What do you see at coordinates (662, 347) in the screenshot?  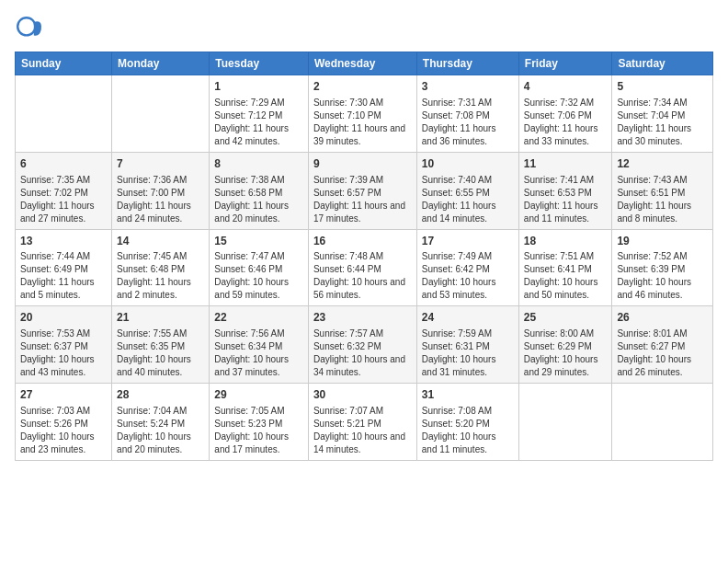 I see `day-info: Sunset: 6:27 PM` at bounding box center [662, 347].